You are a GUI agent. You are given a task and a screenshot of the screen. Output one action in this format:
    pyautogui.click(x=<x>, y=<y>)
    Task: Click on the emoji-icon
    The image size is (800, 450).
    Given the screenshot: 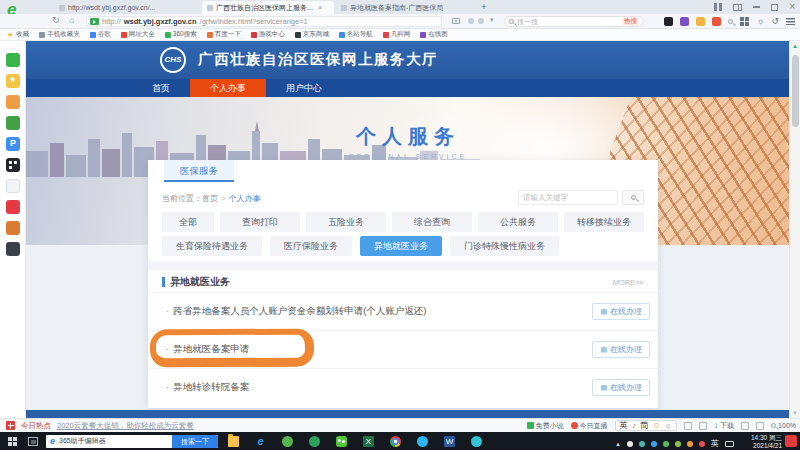 What is the action you would take?
    pyautogui.click(x=657, y=426)
    